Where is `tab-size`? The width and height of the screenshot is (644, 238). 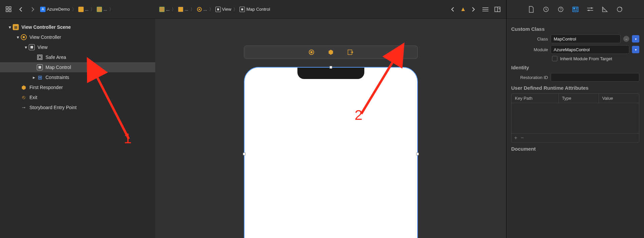 tab-size is located at coordinates (605, 9).